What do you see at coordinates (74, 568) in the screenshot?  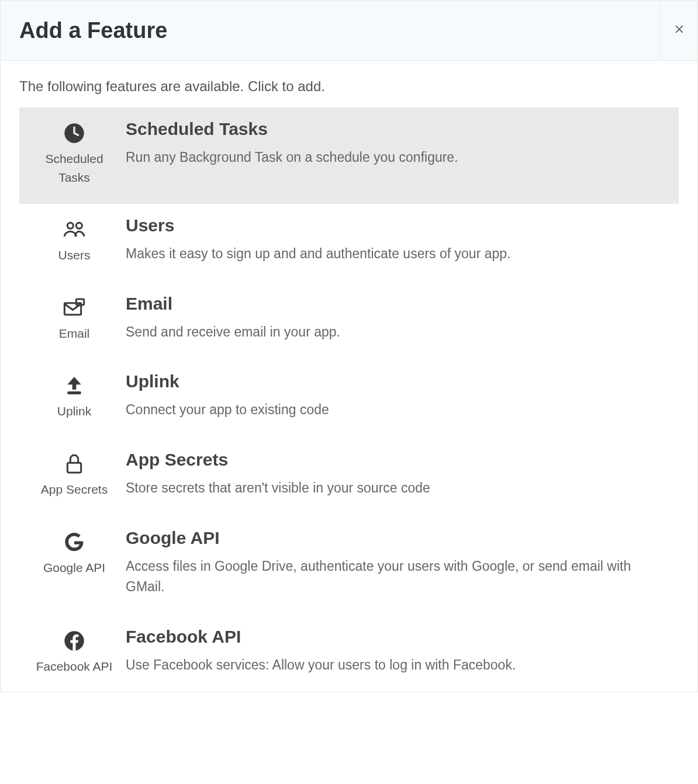 I see `feature-icon-label: Google API` at bounding box center [74, 568].